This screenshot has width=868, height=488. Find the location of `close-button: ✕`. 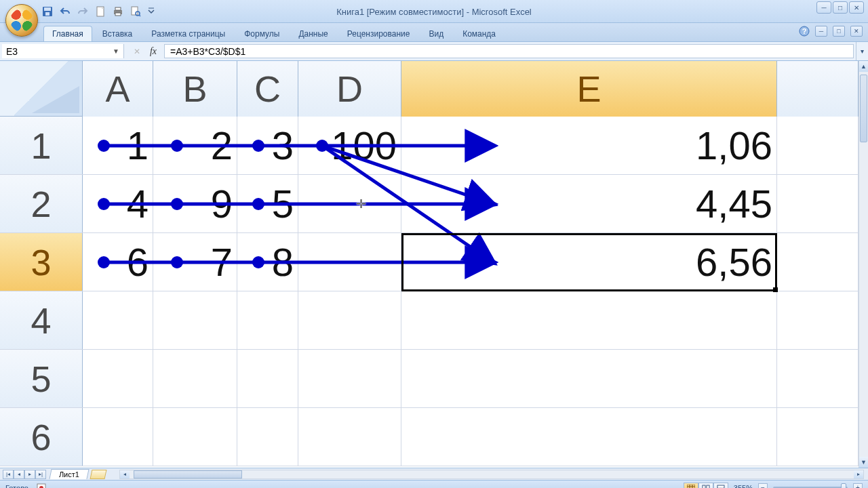

close-button: ✕ is located at coordinates (856, 7).